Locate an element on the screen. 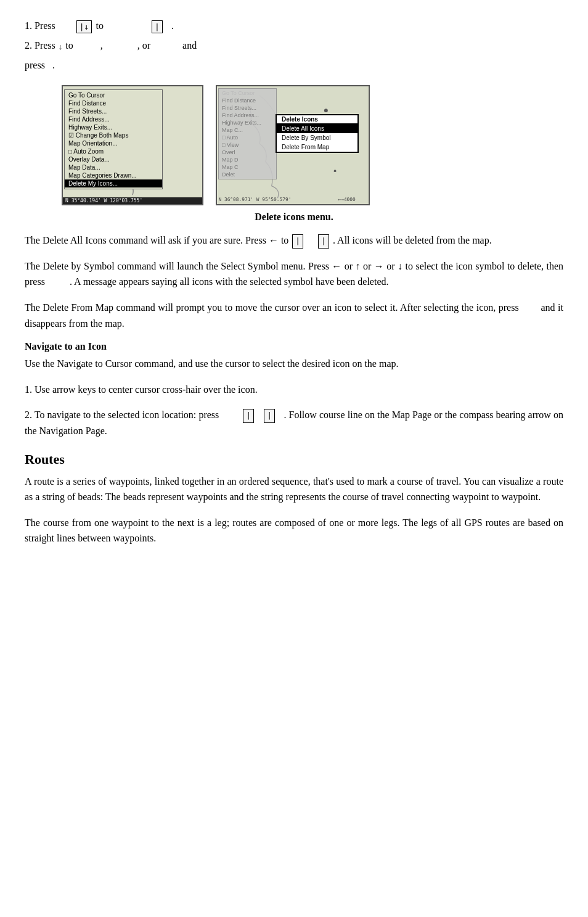 Image resolution: width=588 pixels, height=917 pixels. routes-para2: The course from one waypoint to the next… is located at coordinates (294, 530).